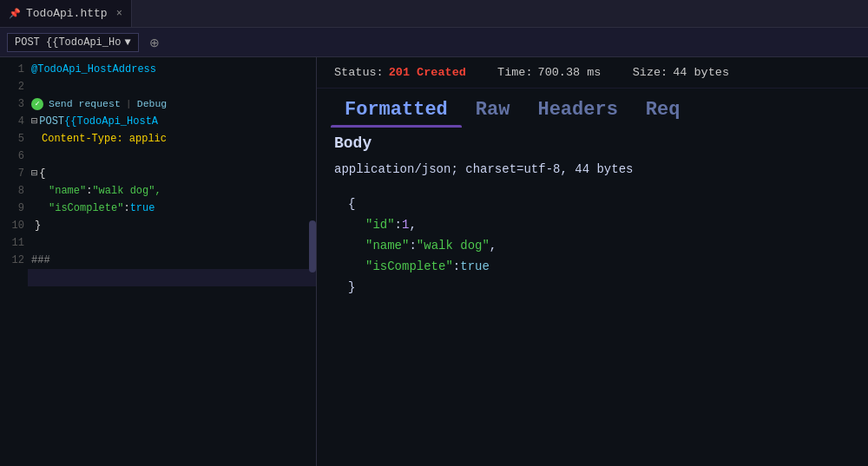  Describe the element at coordinates (434, 43) in the screenshot. I see `toolbar: POST {{TodoApi_Ho ▼ ⊕` at that location.